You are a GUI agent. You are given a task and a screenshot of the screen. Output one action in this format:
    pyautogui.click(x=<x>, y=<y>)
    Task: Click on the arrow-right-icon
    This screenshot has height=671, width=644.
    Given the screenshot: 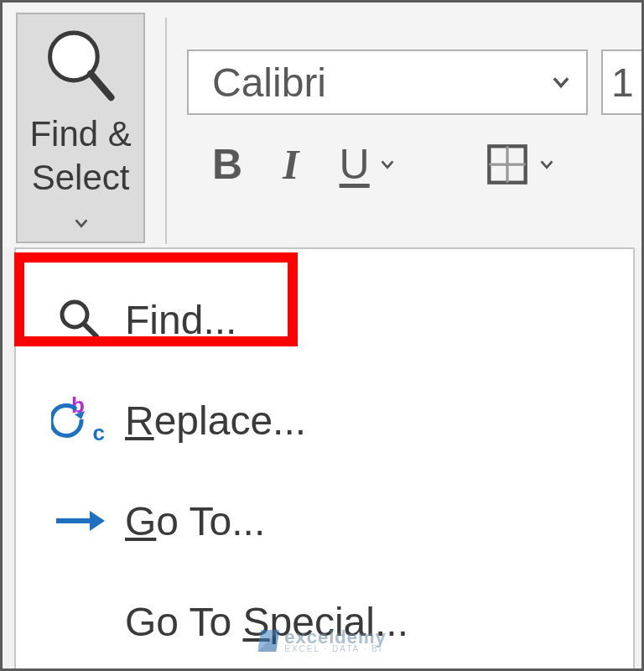 What is the action you would take?
    pyautogui.click(x=80, y=521)
    